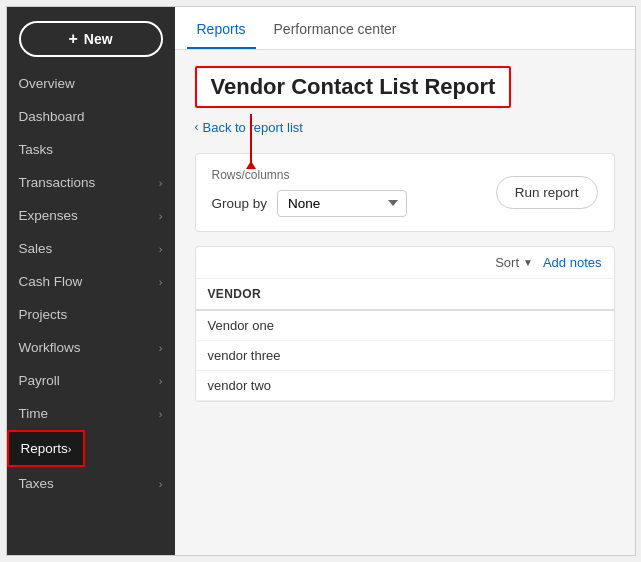 Image resolution: width=641 pixels, height=562 pixels. Describe the element at coordinates (91, 150) in the screenshot. I see `sidebar-item-tasks: Tasks` at that location.